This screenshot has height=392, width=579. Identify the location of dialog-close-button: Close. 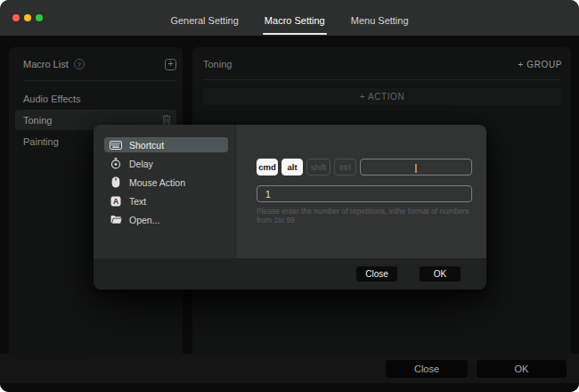
(377, 274).